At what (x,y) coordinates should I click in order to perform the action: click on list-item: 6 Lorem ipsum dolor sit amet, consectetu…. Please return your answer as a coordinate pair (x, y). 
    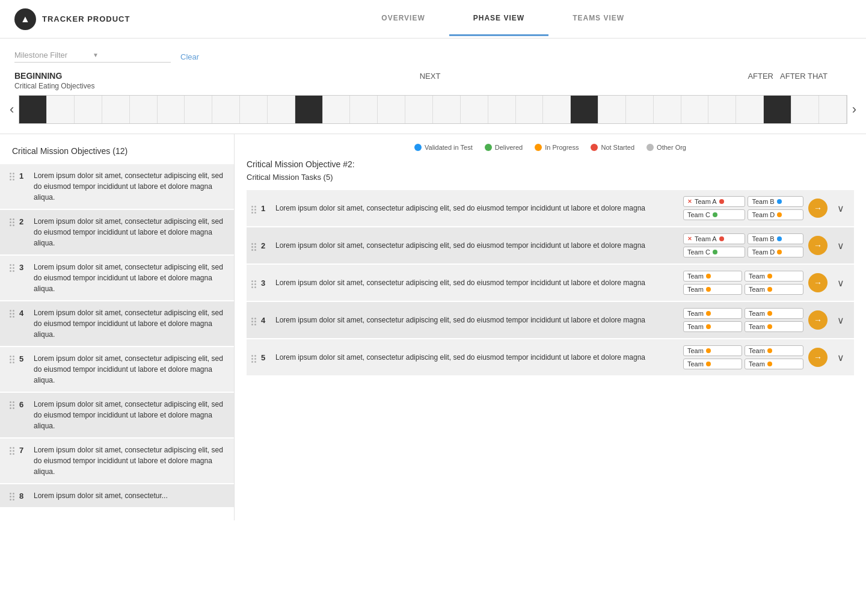
    Looking at the image, I should click on (117, 415).